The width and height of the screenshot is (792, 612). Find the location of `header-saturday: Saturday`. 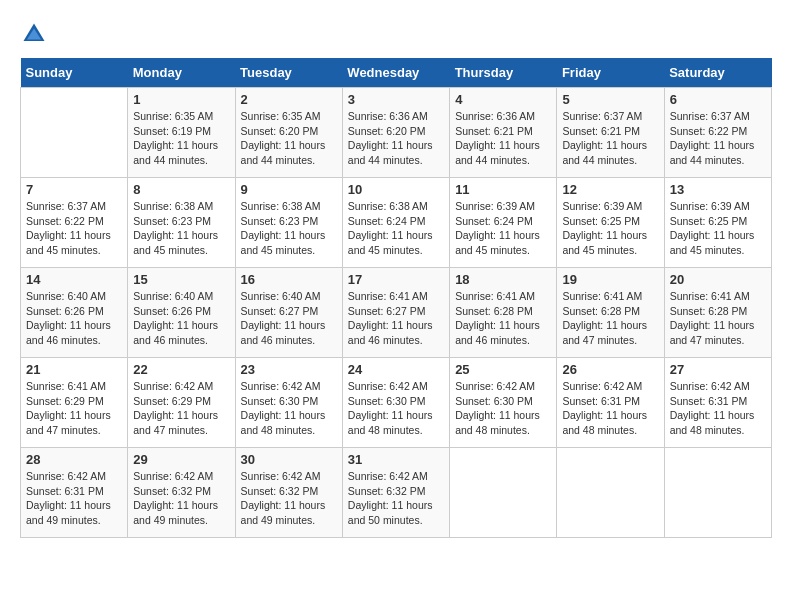

header-saturday: Saturday is located at coordinates (718, 73).